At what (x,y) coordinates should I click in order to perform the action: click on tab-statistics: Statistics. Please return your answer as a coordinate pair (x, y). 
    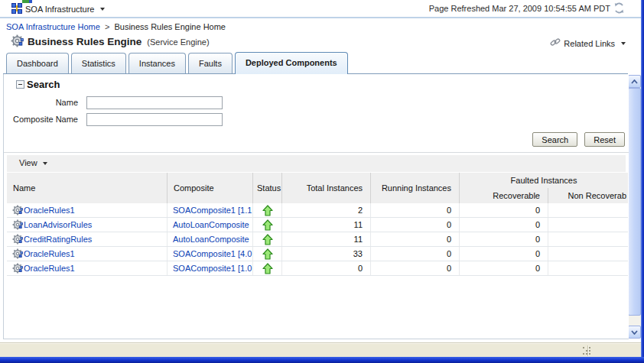
    Looking at the image, I should click on (99, 63).